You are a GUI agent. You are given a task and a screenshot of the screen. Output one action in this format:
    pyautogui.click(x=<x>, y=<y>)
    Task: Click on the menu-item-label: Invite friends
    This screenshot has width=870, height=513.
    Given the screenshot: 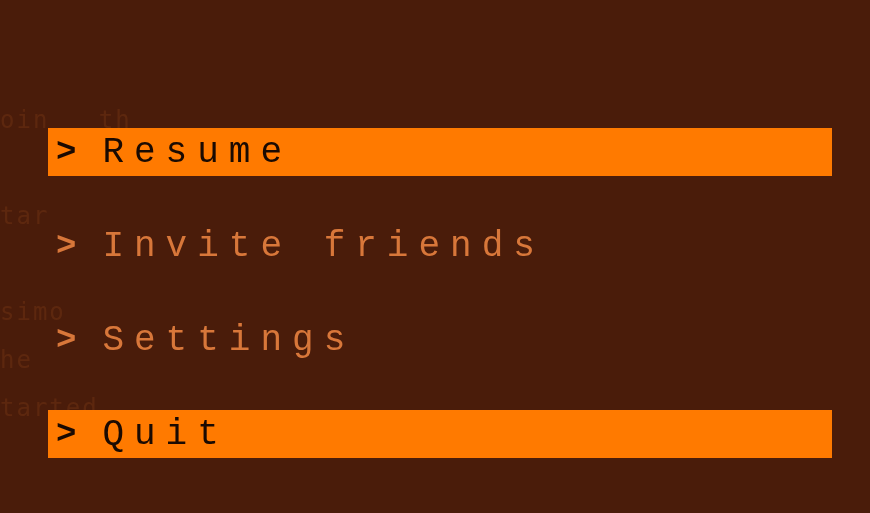 What is the action you would take?
    pyautogui.click(x=323, y=246)
    